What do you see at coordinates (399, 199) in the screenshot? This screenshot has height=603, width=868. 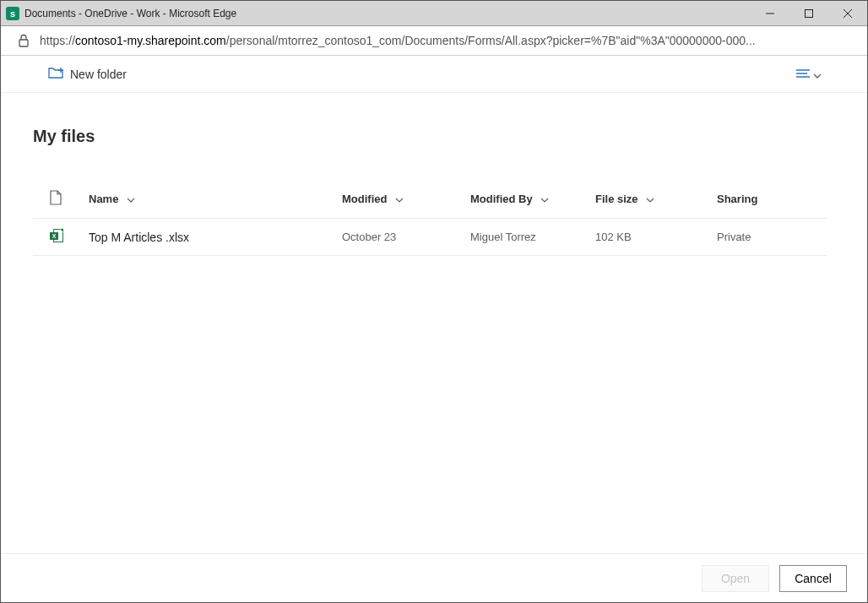 I see `column-header-modified: Modified` at bounding box center [399, 199].